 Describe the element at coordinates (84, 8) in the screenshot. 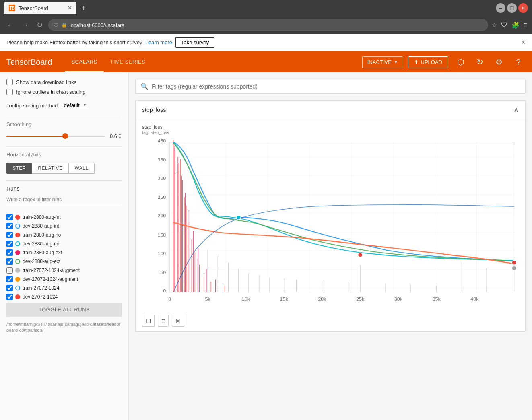

I see `new-tab-button: +` at that location.